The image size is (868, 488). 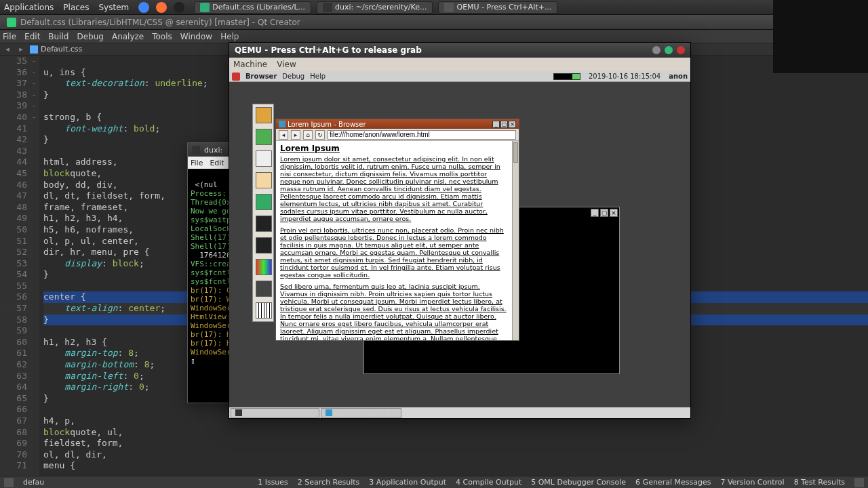 I want to click on nav-fwd-icon: ▸, so click(x=21, y=49).